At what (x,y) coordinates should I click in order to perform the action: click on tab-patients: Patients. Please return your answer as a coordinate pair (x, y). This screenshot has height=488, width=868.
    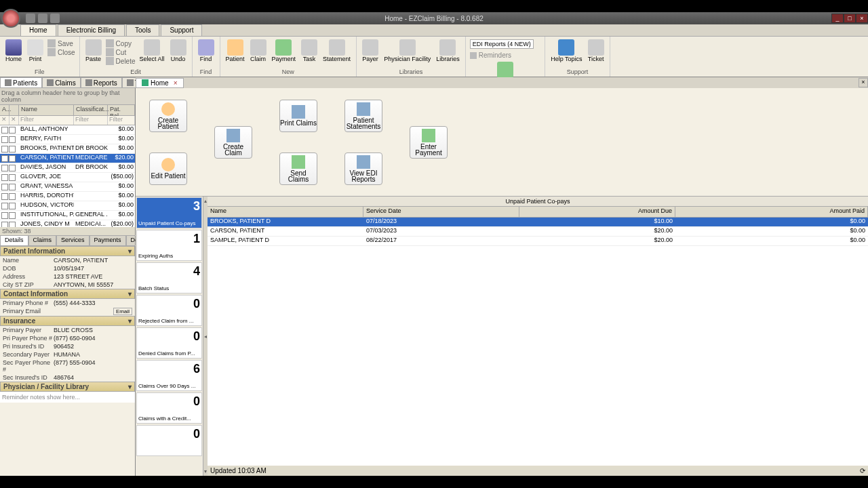
    Looking at the image, I should click on (21, 83).